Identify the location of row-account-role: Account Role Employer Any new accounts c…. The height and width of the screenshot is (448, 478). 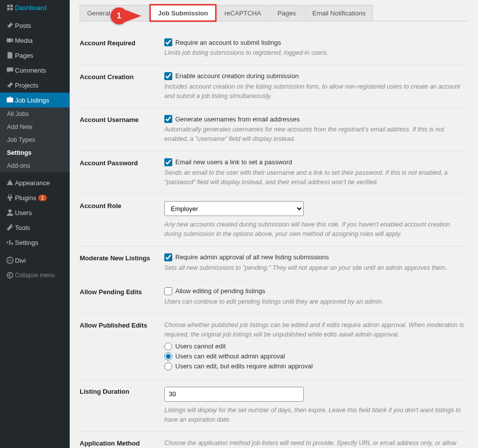
(274, 220).